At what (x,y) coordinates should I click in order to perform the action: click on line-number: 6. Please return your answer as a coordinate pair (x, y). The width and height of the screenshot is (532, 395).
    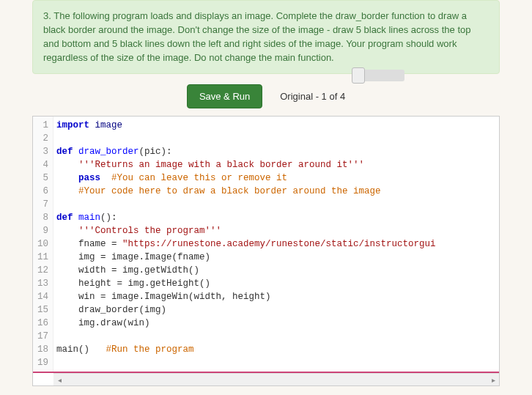
    Looking at the image, I should click on (43, 191).